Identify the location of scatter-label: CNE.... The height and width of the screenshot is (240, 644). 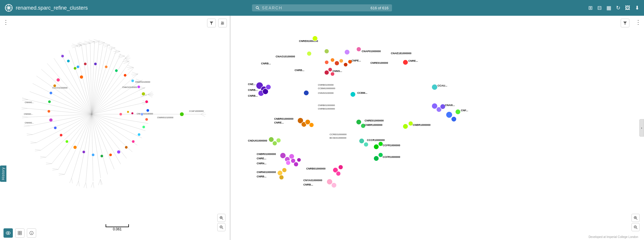
(252, 84).